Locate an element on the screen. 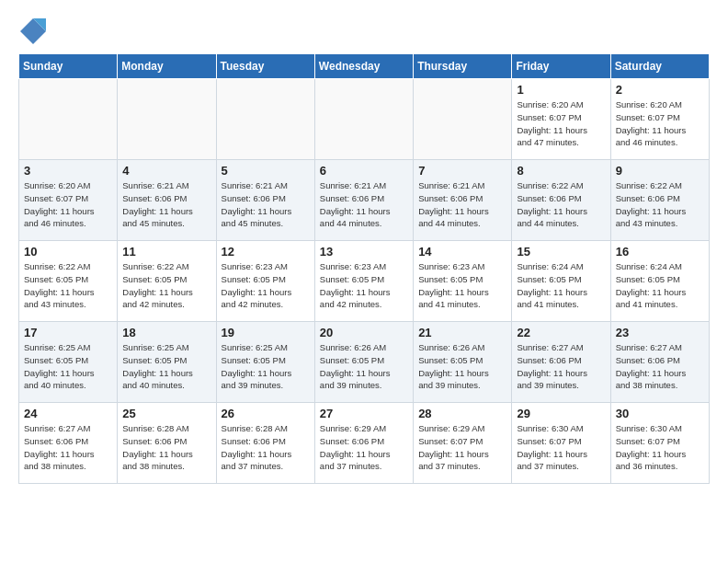  week-row-1: 1Sunrise: 6:20 AM Sunset: 6:07 PM Daylig… is located at coordinates (364, 120).